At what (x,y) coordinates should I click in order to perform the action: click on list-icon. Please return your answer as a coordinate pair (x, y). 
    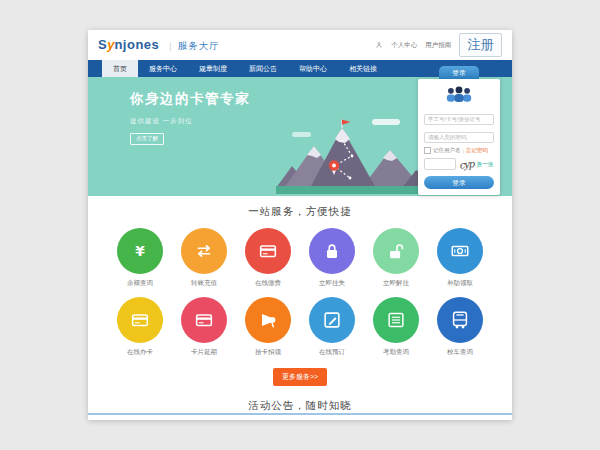
    Looking at the image, I should click on (396, 320).